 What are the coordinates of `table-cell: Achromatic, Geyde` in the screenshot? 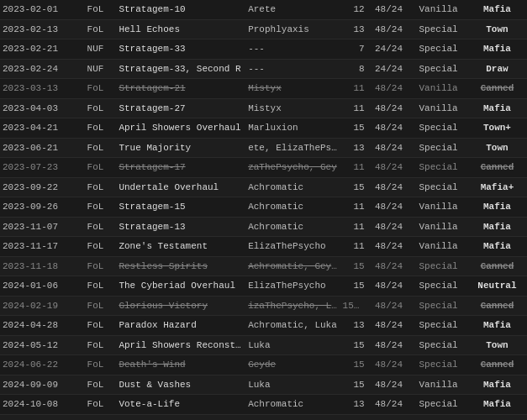 It's located at (292, 266).